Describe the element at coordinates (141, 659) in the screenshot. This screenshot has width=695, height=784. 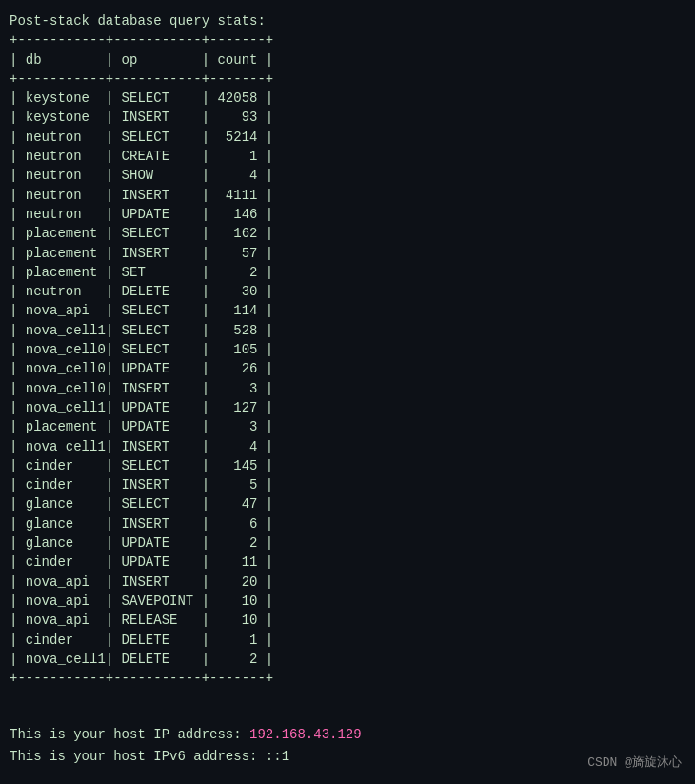
I see `row-30: | nova_cell1| DELETE | 2 |` at that location.